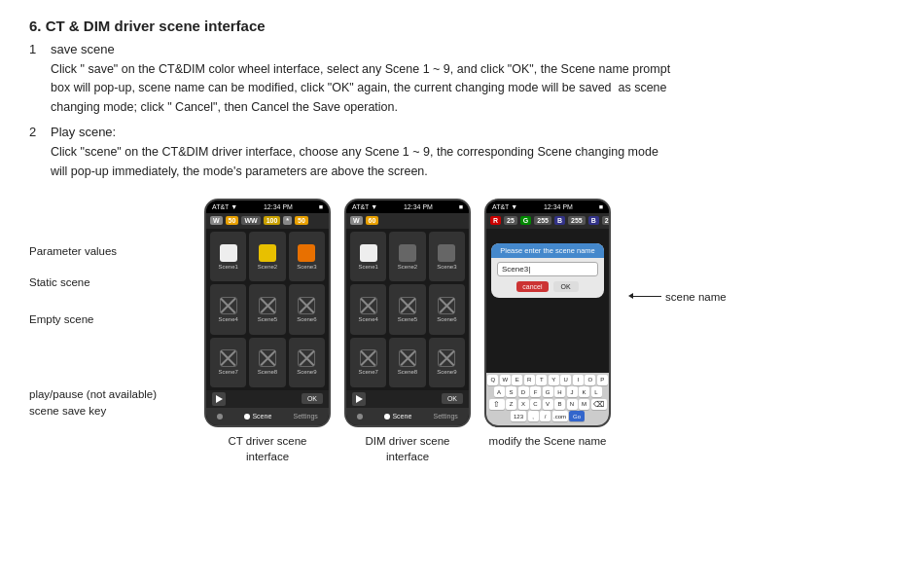  What do you see at coordinates (535, 391) in the screenshot?
I see `kb-f: F` at bounding box center [535, 391].